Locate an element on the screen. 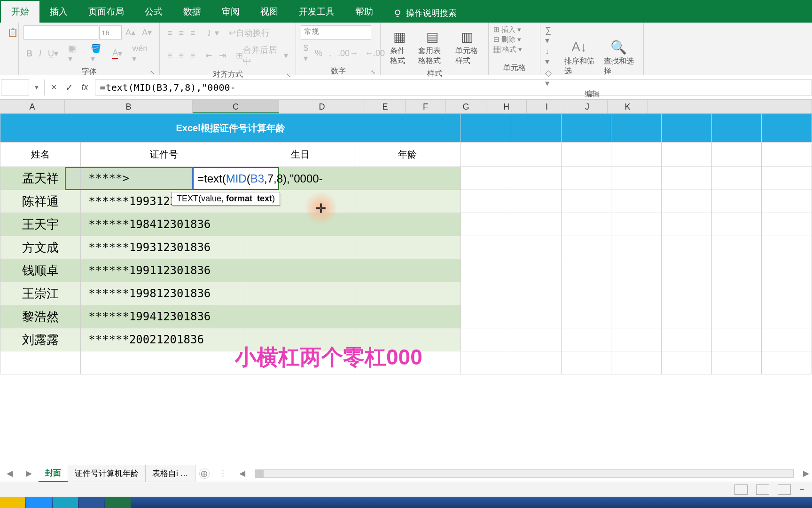 The width and height of the screenshot is (812, 508). cell: ******20021201836 is located at coordinates (164, 340).